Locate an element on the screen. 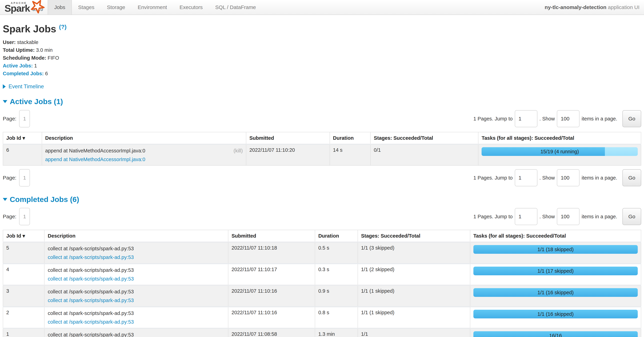  tasks-progress-bar: 1/1 (17 skipped) is located at coordinates (556, 271).